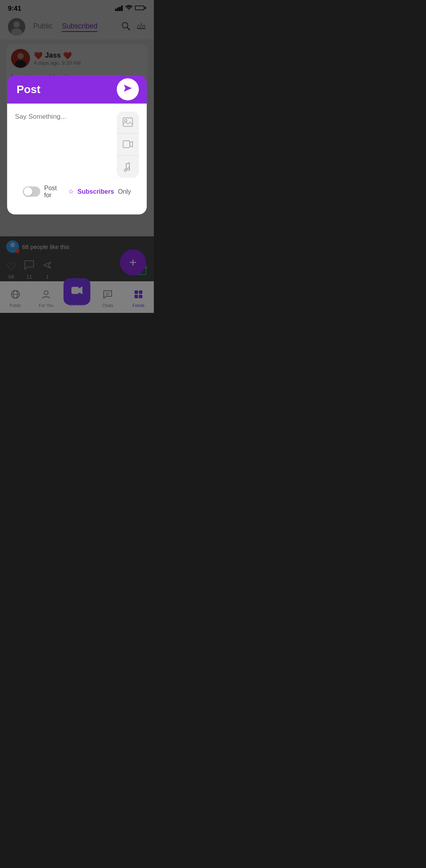 The image size is (426, 868). I want to click on image-button, so click(128, 122).